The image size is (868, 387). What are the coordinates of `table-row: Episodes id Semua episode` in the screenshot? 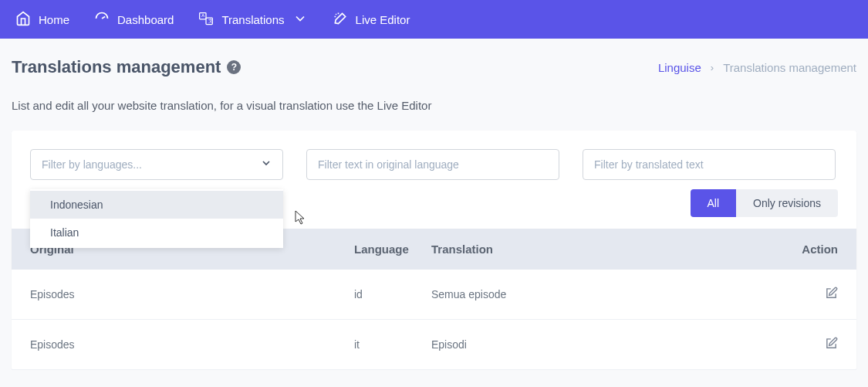 It's located at (434, 295).